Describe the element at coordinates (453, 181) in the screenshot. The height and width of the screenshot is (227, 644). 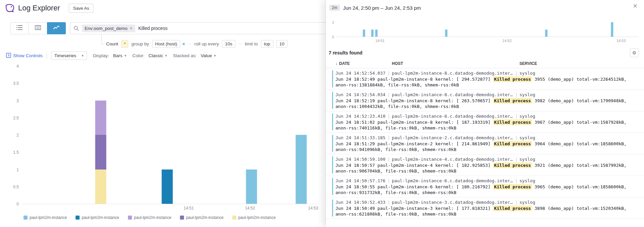
I see `log-host: paul-lpm2m-instance-6.c.datadog-demodog.…` at that location.